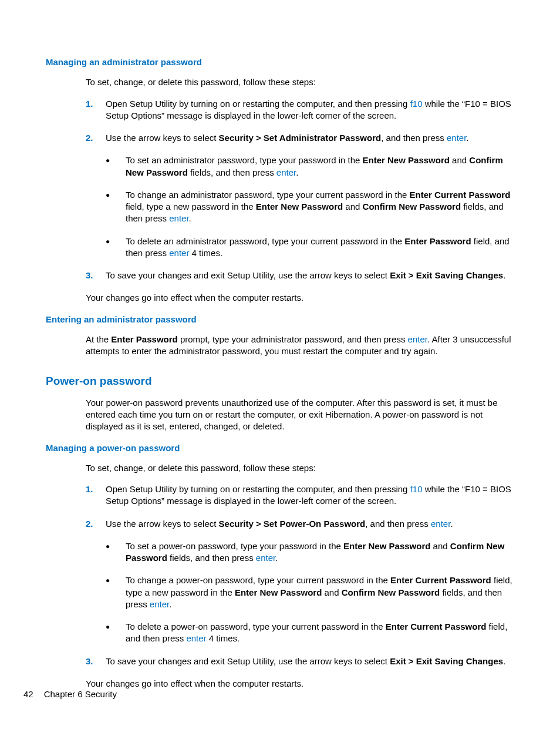 This screenshot has height=746, width=560. What do you see at coordinates (268, 195) in the screenshot?
I see `text: To change an administrator password, typ…` at bounding box center [268, 195].